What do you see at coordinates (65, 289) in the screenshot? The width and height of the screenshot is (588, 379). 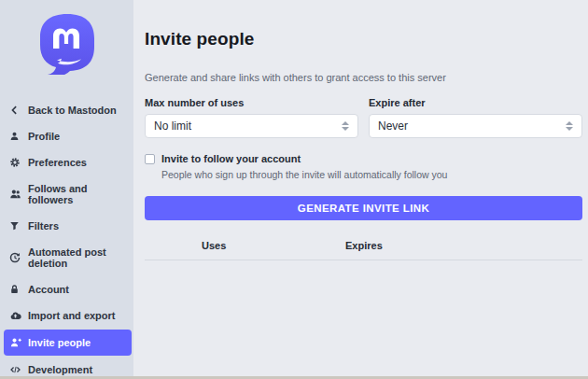 I see `sidebar-item-account: Account` at bounding box center [65, 289].